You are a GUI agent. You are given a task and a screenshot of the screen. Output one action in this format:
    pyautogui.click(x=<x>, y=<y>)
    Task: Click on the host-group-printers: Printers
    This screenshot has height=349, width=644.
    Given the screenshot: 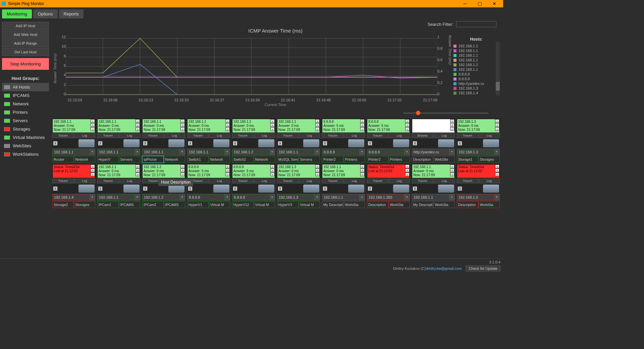 What is the action you would take?
    pyautogui.click(x=25, y=112)
    